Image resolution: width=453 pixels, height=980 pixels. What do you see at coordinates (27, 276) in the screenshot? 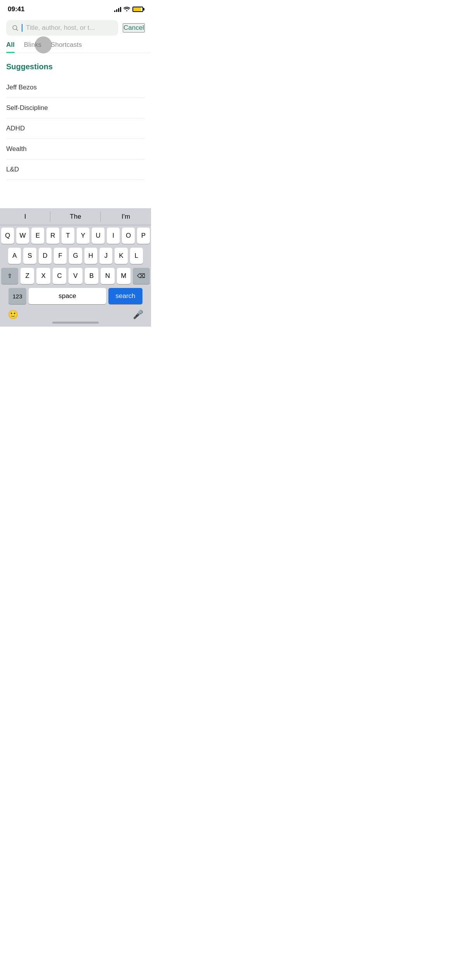
I see `key-z: Z` at bounding box center [27, 276].